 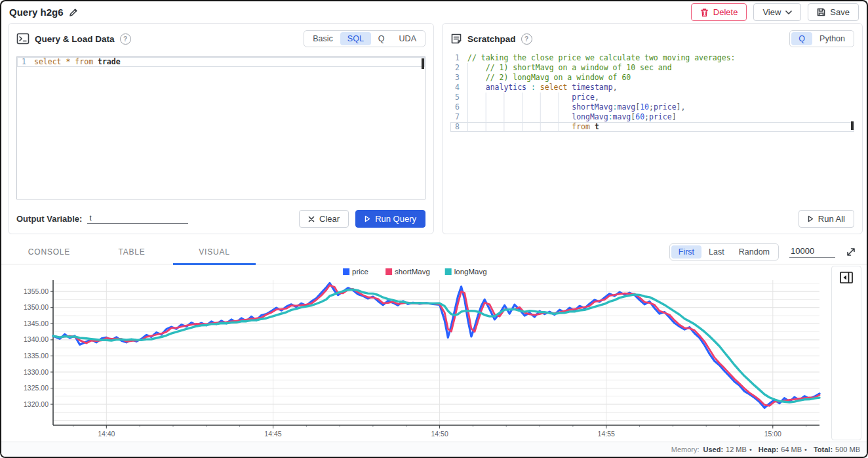 What do you see at coordinates (324, 219) in the screenshot?
I see `clear-button: Clear` at bounding box center [324, 219].